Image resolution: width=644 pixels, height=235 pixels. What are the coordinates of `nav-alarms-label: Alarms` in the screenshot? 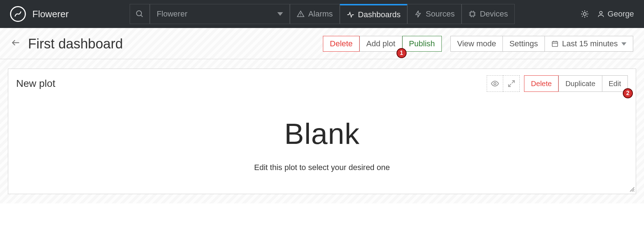 It's located at (320, 14).